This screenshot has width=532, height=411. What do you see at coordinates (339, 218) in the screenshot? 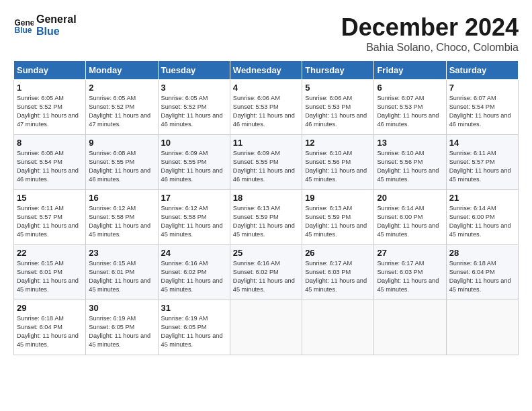
I see `calendar-cell: 19 Sunrise: 6:13 AM Sunset: 5:59 PM Dayl…` at bounding box center [339, 218].